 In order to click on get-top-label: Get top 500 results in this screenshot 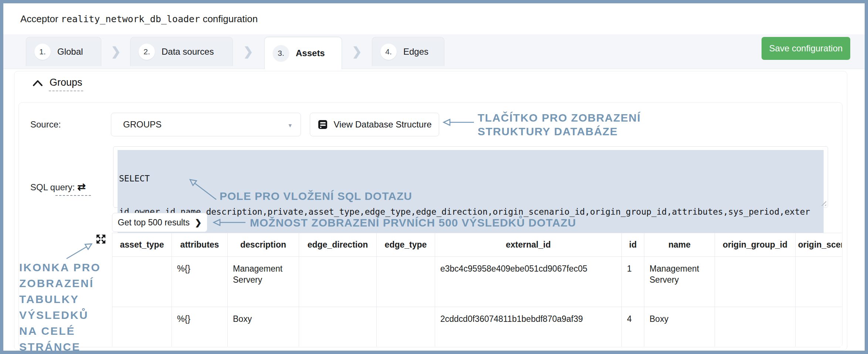, I will do `click(154, 222)`.